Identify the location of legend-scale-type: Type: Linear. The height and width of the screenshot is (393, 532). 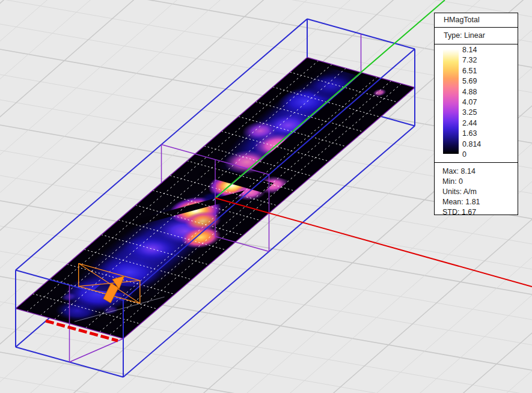
(476, 36).